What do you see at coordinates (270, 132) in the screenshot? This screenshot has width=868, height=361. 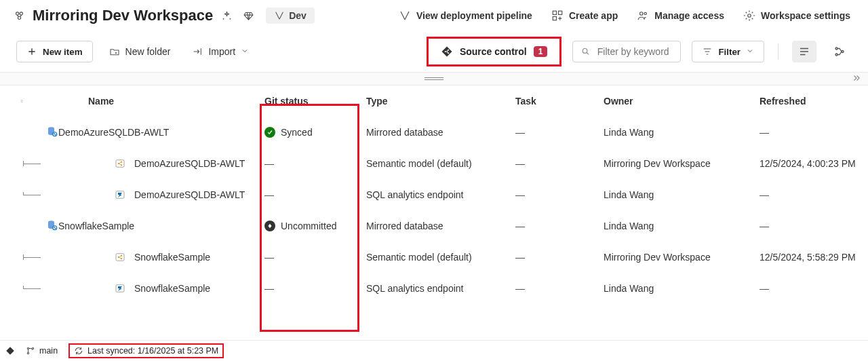 I see `synced-icon` at bounding box center [270, 132].